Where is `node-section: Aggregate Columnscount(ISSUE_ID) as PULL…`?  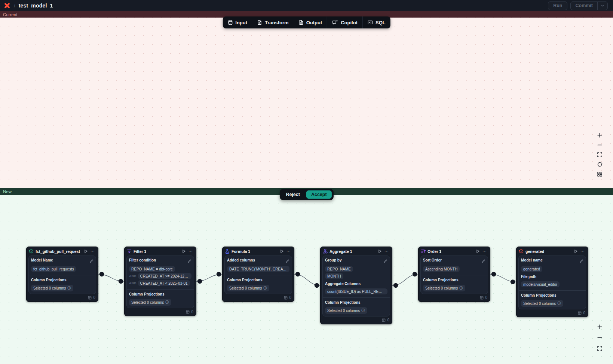
node-section: Aggregate Columnscount(ISSUE_ID) as PULL… is located at coordinates (356, 288).